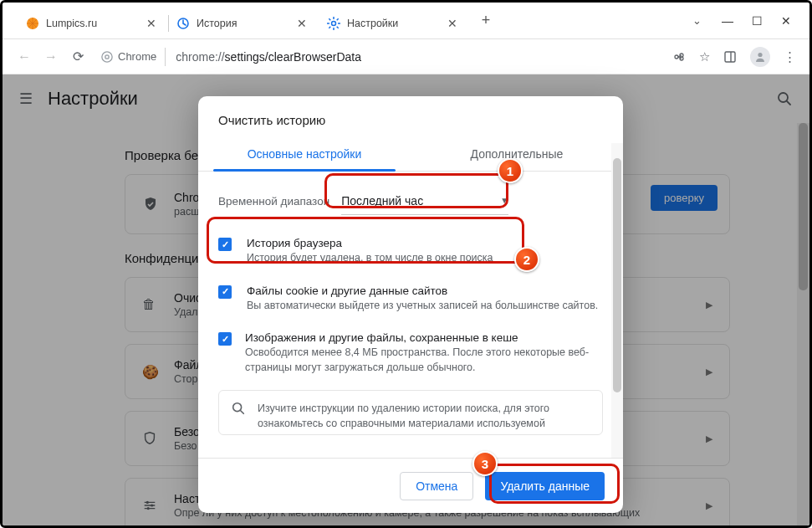 Image resolution: width=812 pixels, height=528 pixels. I want to click on chip-label: Chrome, so click(137, 57).